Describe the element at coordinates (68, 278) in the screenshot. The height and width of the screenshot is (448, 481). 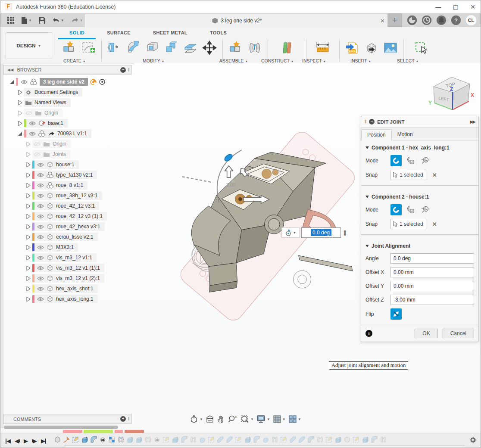
I see `tree-row: vis_m3_12 v1 (2):1` at that location.